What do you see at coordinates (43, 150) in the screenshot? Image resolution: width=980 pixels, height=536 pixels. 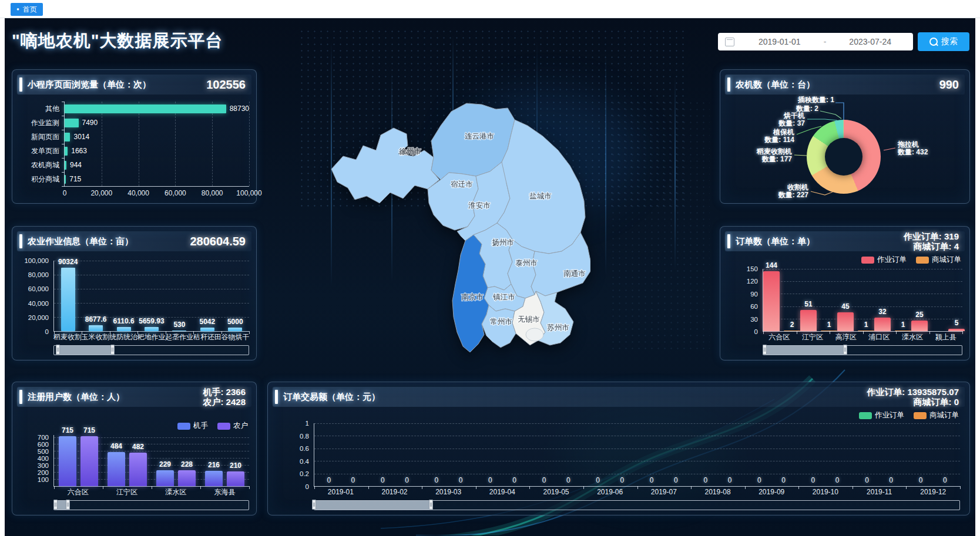 I see `y-axis-category-labels: 其他作业监测新闻页面发单页面农机商城积分商城` at bounding box center [43, 150].